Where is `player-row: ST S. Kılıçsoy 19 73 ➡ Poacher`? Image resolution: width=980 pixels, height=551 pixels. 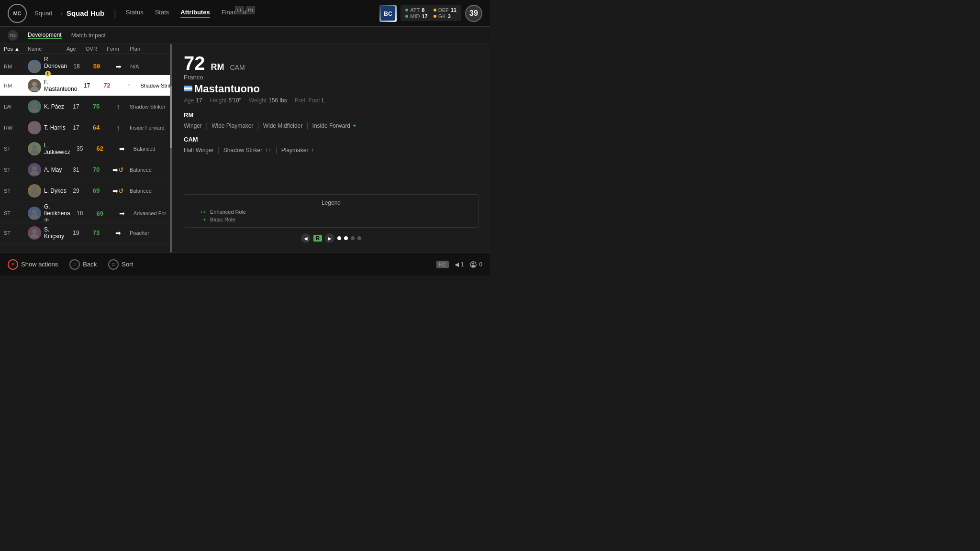 player-row: ST S. Kılıçsoy 19 73 ➡ Poacher is located at coordinates (86, 233).